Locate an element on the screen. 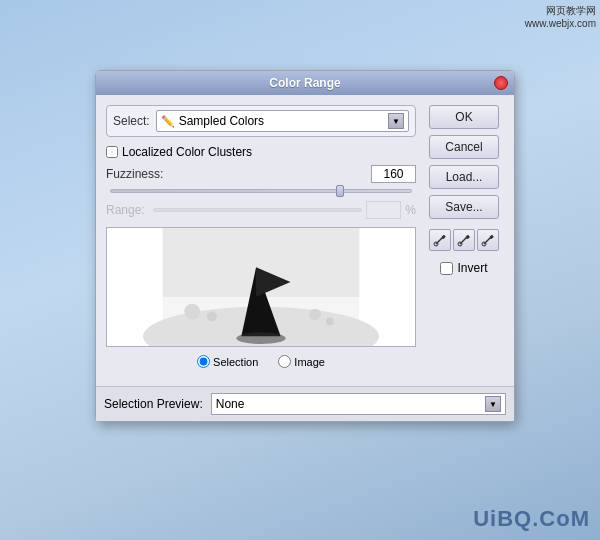  selection-preview-label: Selection Preview: is located at coordinates (154, 404).